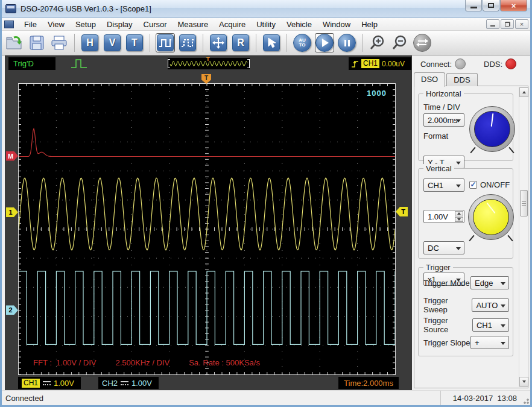  What do you see at coordinates (49, 383) in the screenshot?
I see `ch1-readout: CH1 1.00V` at bounding box center [49, 383].